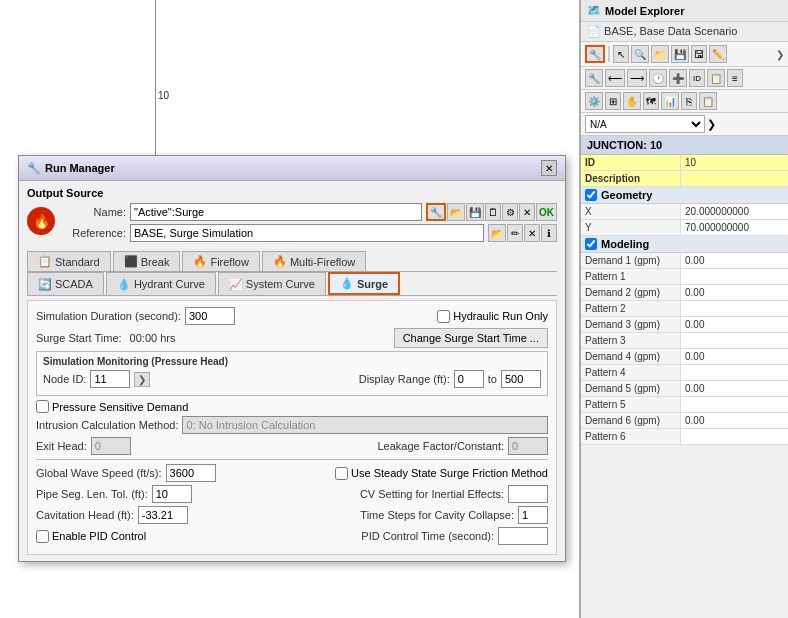 The width and height of the screenshot is (788, 618). I want to click on tab-scada: 🔄 SCADA, so click(66, 284).